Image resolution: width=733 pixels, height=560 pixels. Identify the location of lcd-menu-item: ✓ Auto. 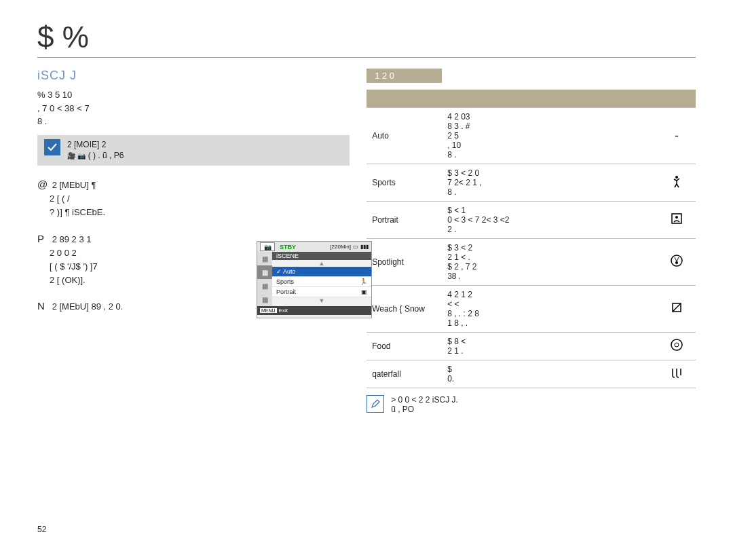
(322, 272).